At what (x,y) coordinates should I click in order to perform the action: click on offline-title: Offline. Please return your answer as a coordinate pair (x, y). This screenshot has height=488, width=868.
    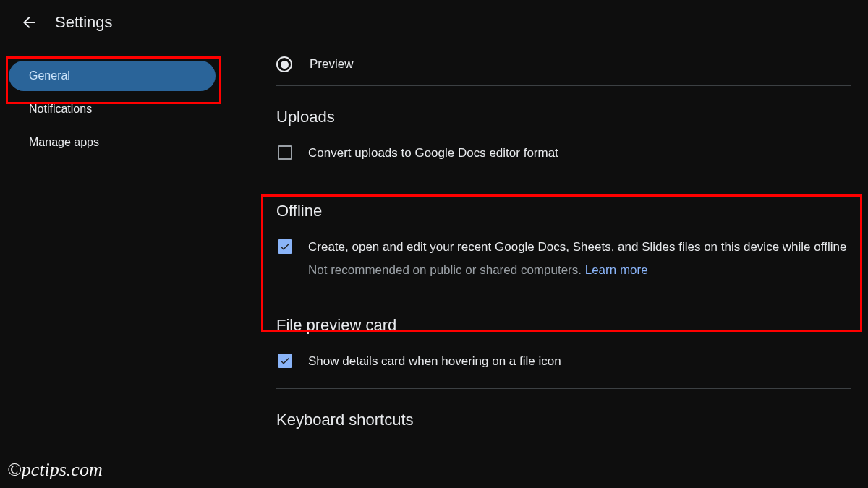
    Looking at the image, I should click on (563, 207).